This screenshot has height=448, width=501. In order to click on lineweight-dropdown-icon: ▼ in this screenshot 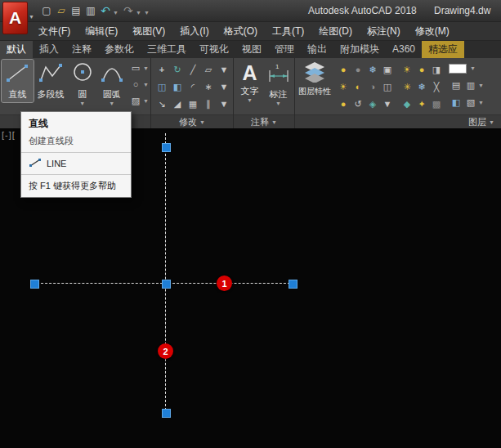, I will do `click(481, 103)`.